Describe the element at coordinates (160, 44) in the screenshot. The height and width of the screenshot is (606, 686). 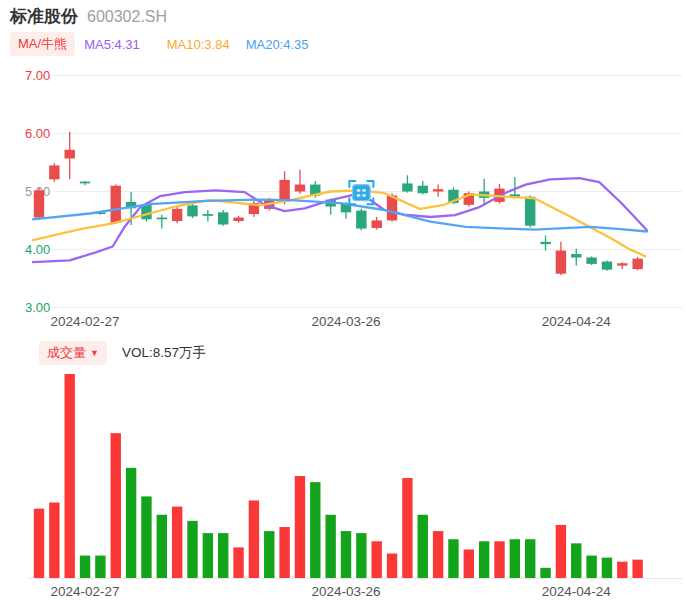
I see `ma-legend: MA/牛熊 MA5:4.31 MA10:3.84 MA20:4.35` at that location.